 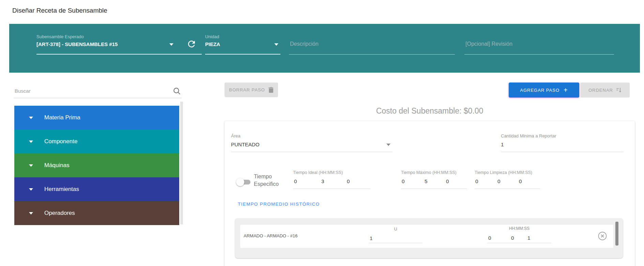 I want to click on min-quantity-input: 1, so click(x=502, y=145).